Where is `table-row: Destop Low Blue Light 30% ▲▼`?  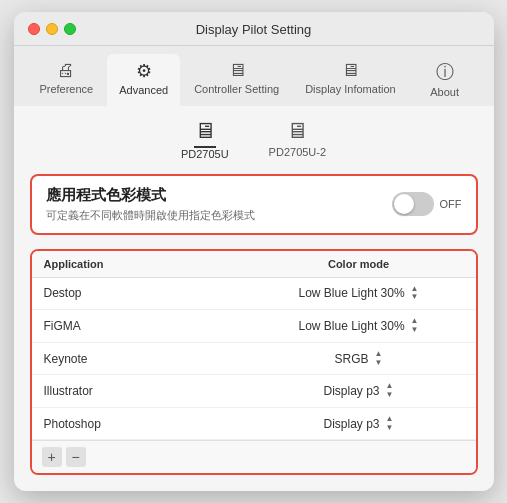
table-row: Destop Low Blue Light 30% ▲▼ is located at coordinates (254, 294).